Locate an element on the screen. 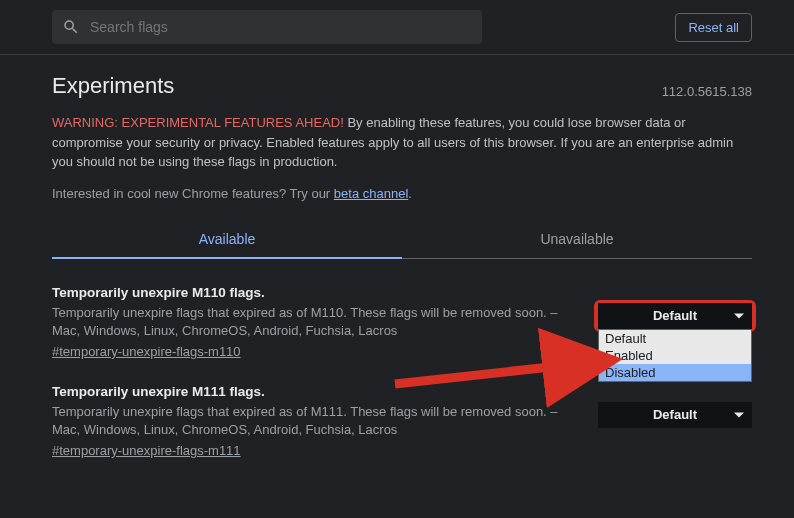 Image resolution: width=794 pixels, height=518 pixels. search-box is located at coordinates (267, 27).